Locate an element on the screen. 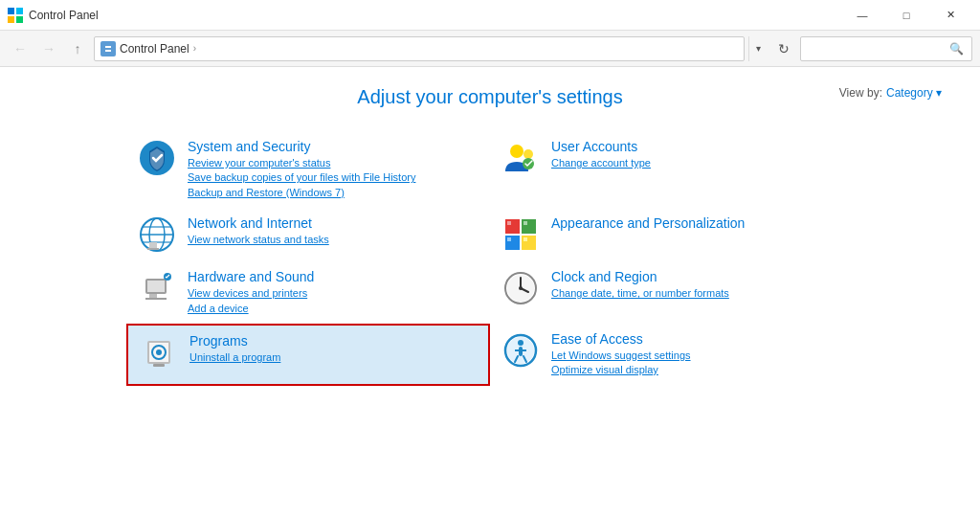 This screenshot has height=518, width=980. view-by-label: View by: is located at coordinates (861, 93).